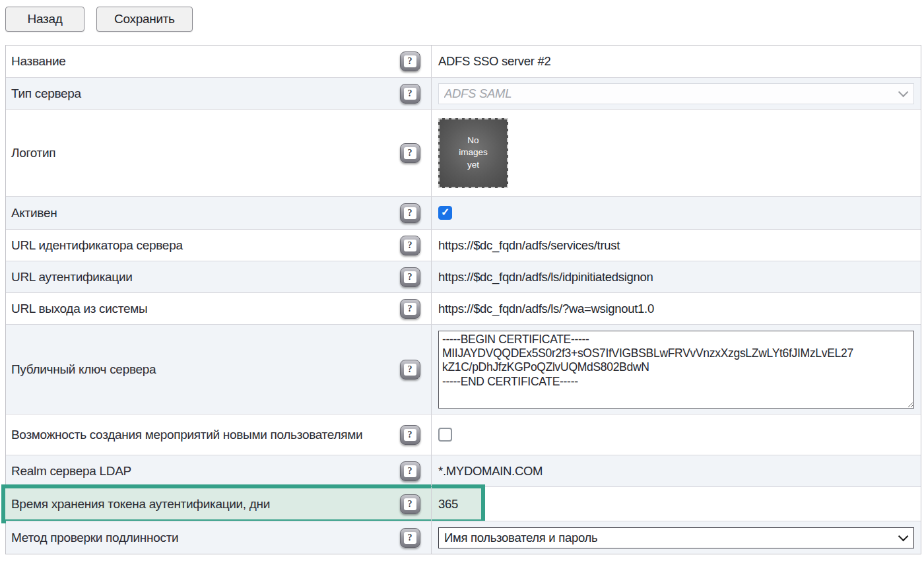  I want to click on back-button: Назад, so click(45, 19).